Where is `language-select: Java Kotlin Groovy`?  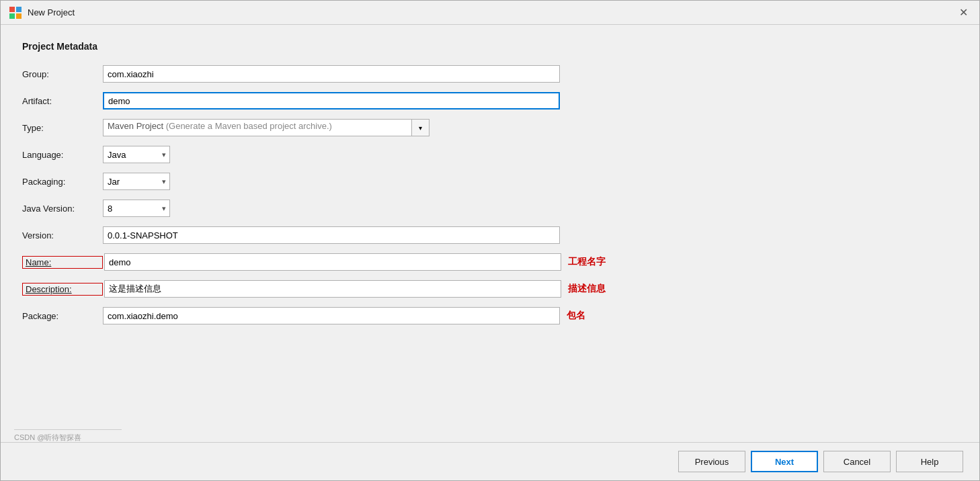 language-select: Java Kotlin Groovy is located at coordinates (136, 155).